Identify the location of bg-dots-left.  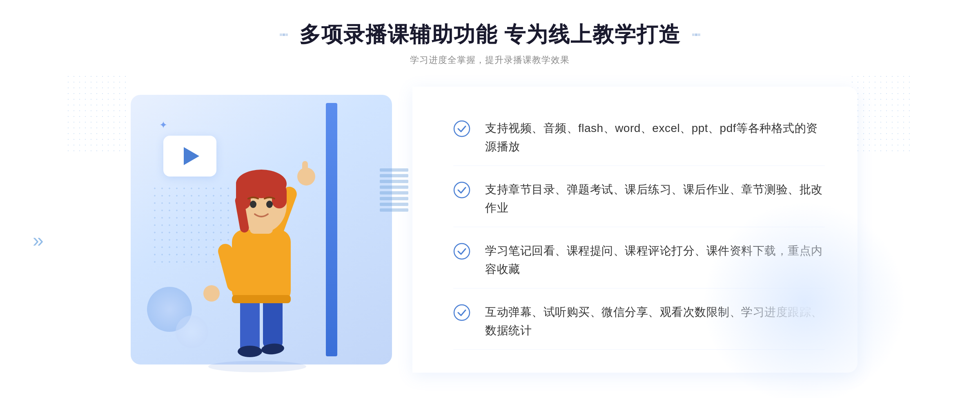
(98, 114).